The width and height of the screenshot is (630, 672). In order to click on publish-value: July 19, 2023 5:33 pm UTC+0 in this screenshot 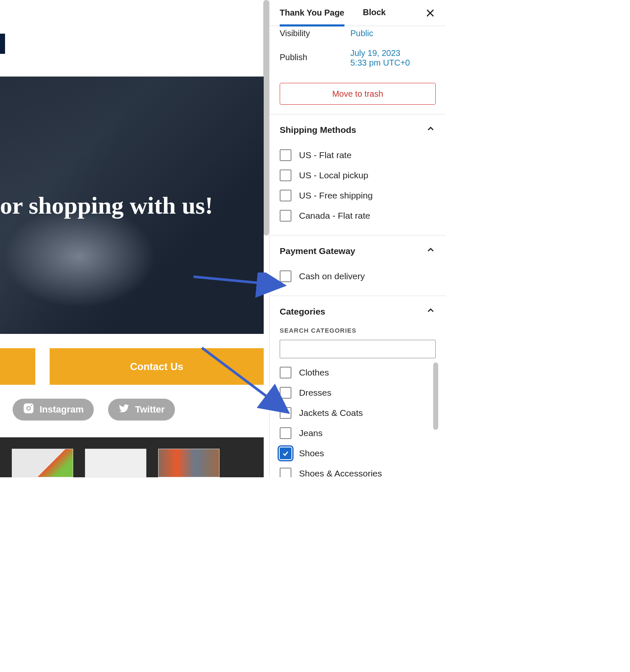, I will do `click(380, 58)`.